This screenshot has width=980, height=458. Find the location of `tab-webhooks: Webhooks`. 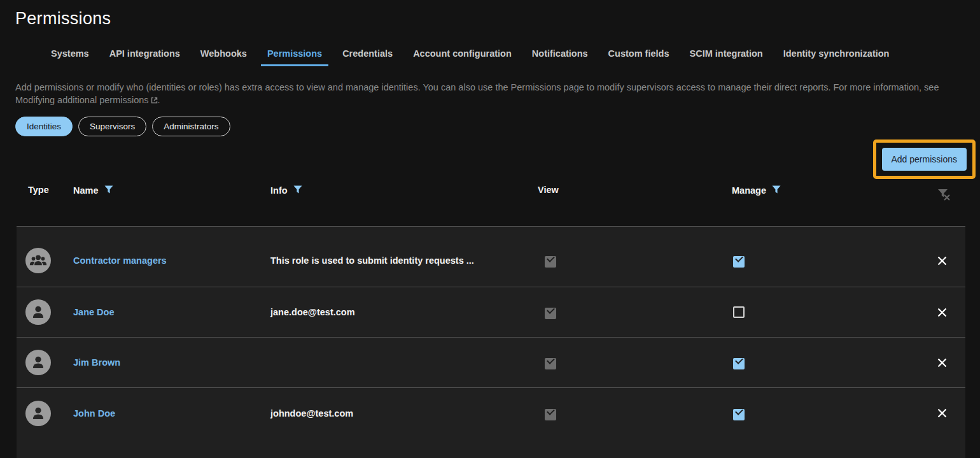

tab-webhooks: Webhooks is located at coordinates (224, 57).